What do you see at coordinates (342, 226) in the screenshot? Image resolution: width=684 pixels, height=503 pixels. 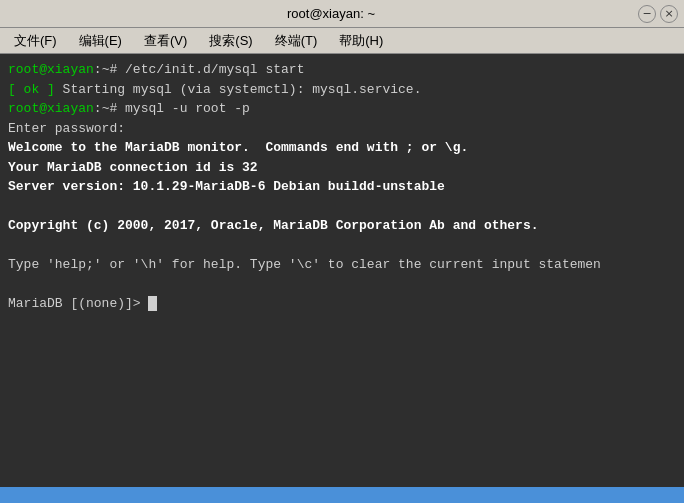 I see `terminal-line-9: Copyright (c) 2000, 2017, Oracle, MariaD…` at bounding box center [342, 226].